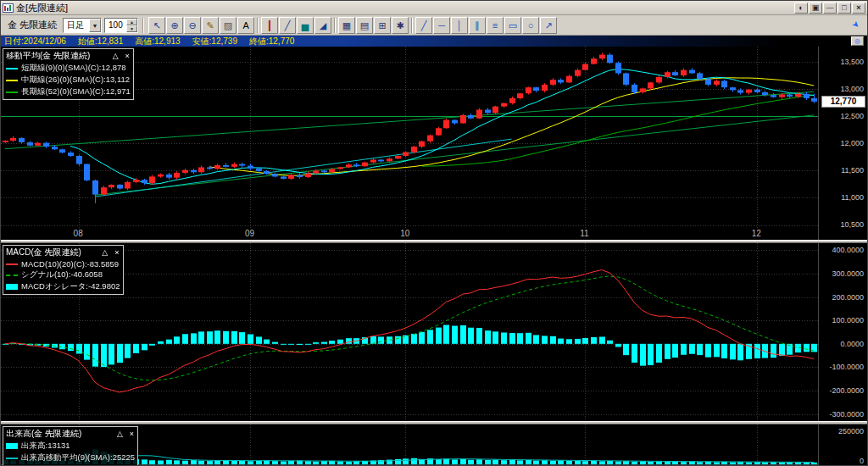 The image size is (868, 466). I want to click on timeframe-select: 日足 ▼, so click(82, 25).